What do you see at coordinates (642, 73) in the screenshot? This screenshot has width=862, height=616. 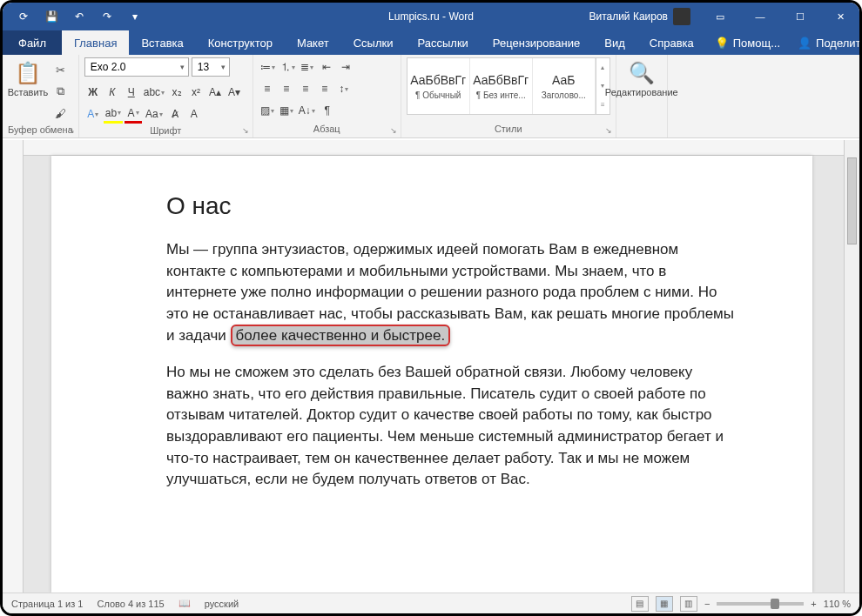 I see `find-icon: 🔍` at bounding box center [642, 73].